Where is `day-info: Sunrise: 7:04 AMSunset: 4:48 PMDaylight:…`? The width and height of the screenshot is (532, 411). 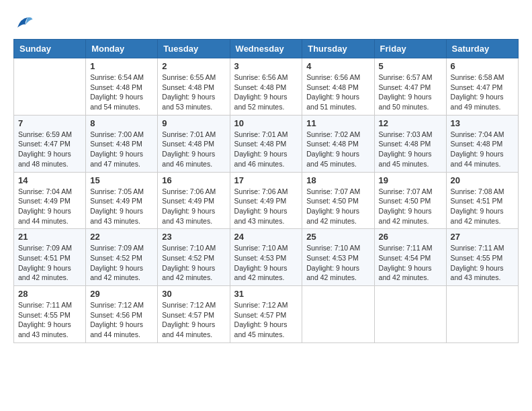
day-info: Sunrise: 7:04 AMSunset: 4:48 PMDaylight:… is located at coordinates (482, 149).